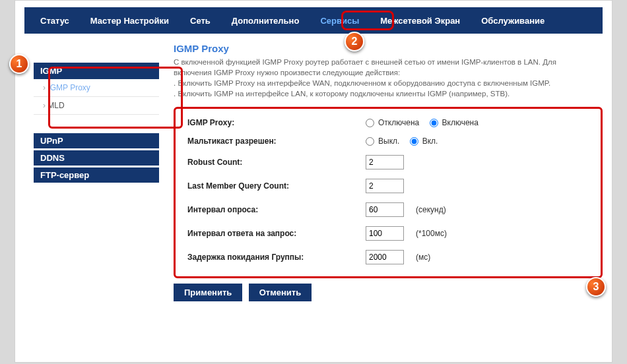 The height and width of the screenshot is (364, 627). What do you see at coordinates (96, 71) in the screenshot?
I see `sidebar-header-igmp: IGMP` at bounding box center [96, 71].